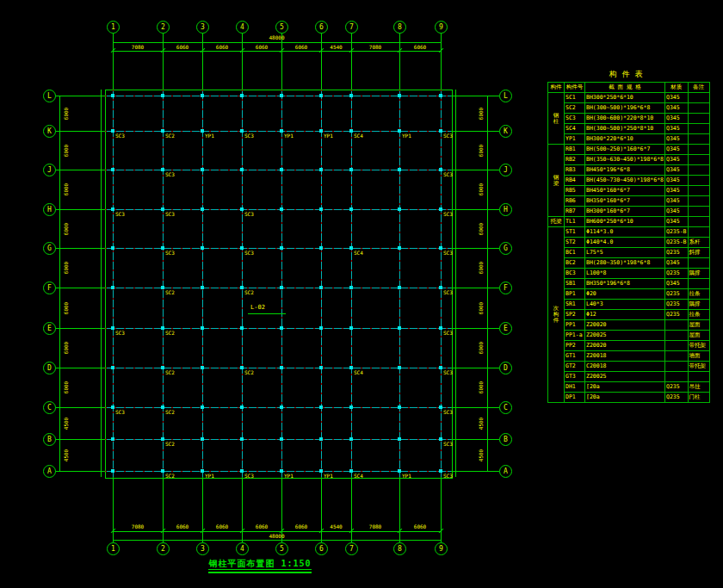  Describe the element at coordinates (575, 139) in the screenshot. I see `member-id-cell: YP1` at that location.